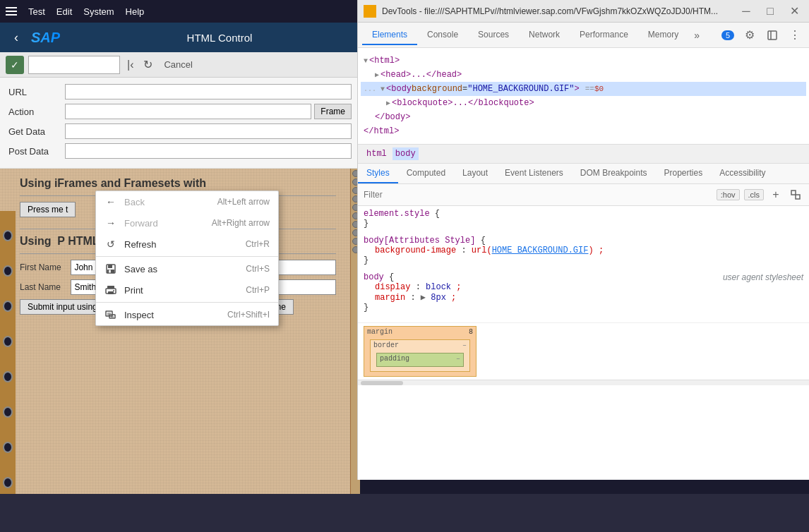 This screenshot has width=809, height=532. I want to click on tab-performance: Performance, so click(604, 35).